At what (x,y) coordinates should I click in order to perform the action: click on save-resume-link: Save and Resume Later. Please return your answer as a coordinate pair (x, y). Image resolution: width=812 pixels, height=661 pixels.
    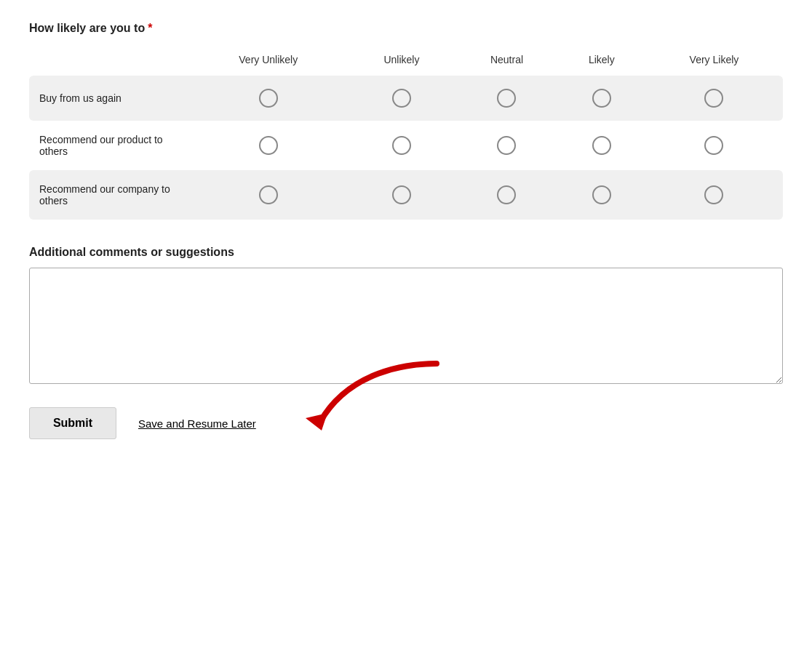
    Looking at the image, I should click on (197, 423).